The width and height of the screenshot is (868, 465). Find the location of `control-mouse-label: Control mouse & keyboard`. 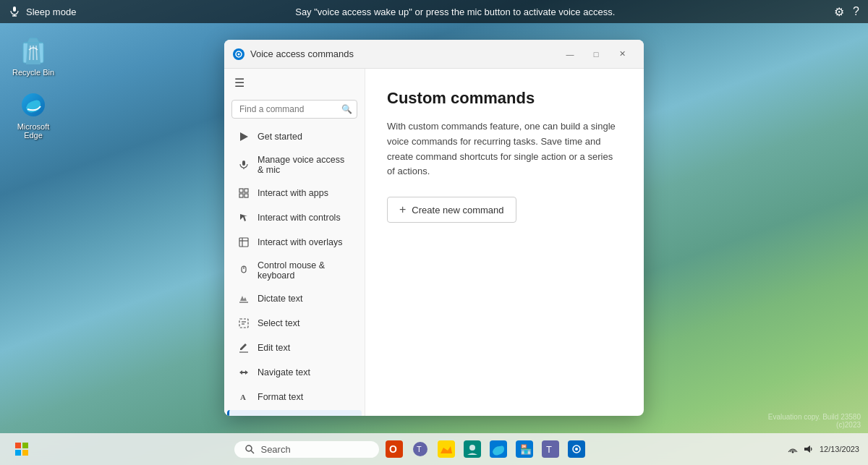

control-mouse-label: Control mouse & keyboard is located at coordinates (305, 270).